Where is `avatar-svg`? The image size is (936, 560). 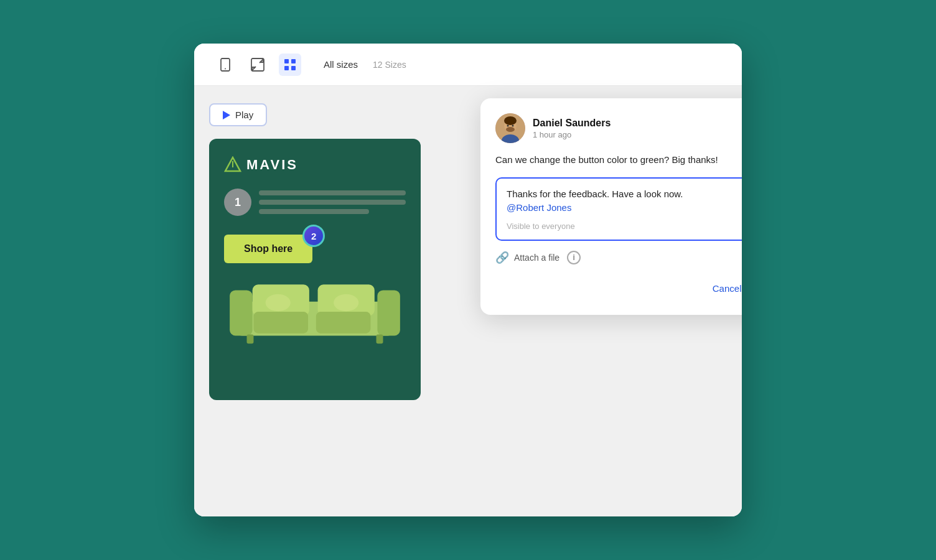 avatar-svg is located at coordinates (510, 128).